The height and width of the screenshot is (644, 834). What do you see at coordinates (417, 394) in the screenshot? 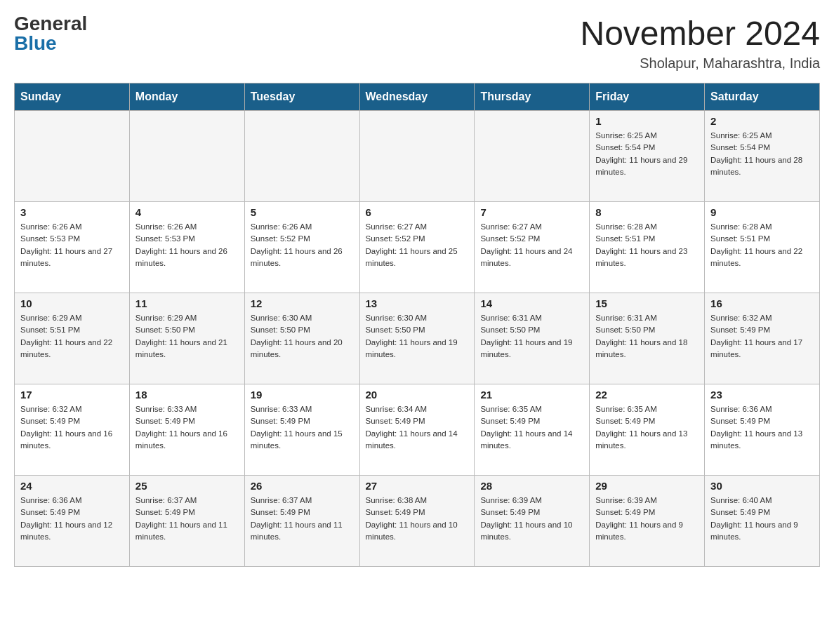
I see `day-number: 20` at bounding box center [417, 394].